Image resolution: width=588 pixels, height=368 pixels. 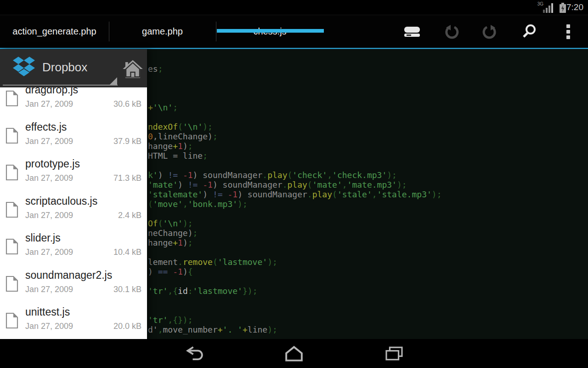 I want to click on undo-button, so click(x=451, y=31).